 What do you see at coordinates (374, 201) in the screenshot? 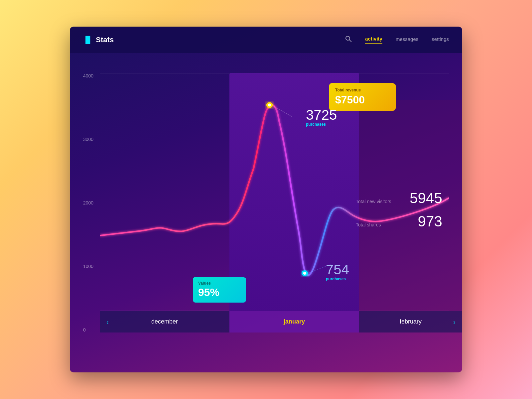
I see `visitors-label: Total new visitors` at bounding box center [374, 201].